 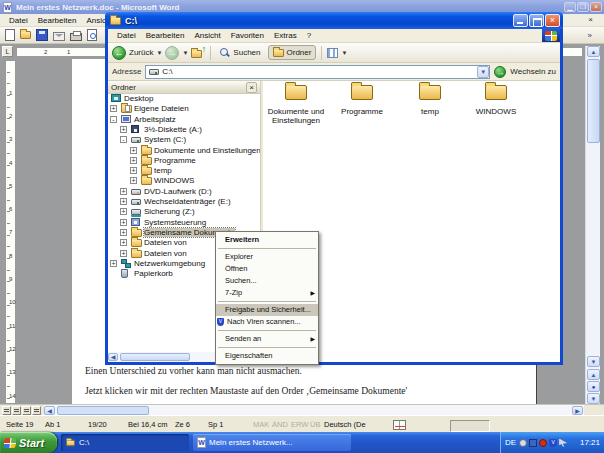 I want to click on context-menu-item-senden-an: Senden an▶, so click(x=267, y=339).